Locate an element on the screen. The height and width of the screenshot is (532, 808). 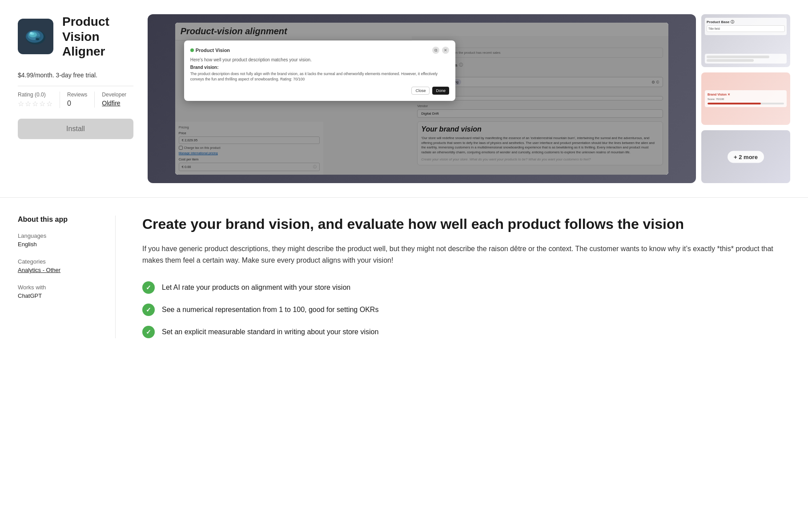
rating-label: Rating (0.0) is located at coordinates (35, 95).